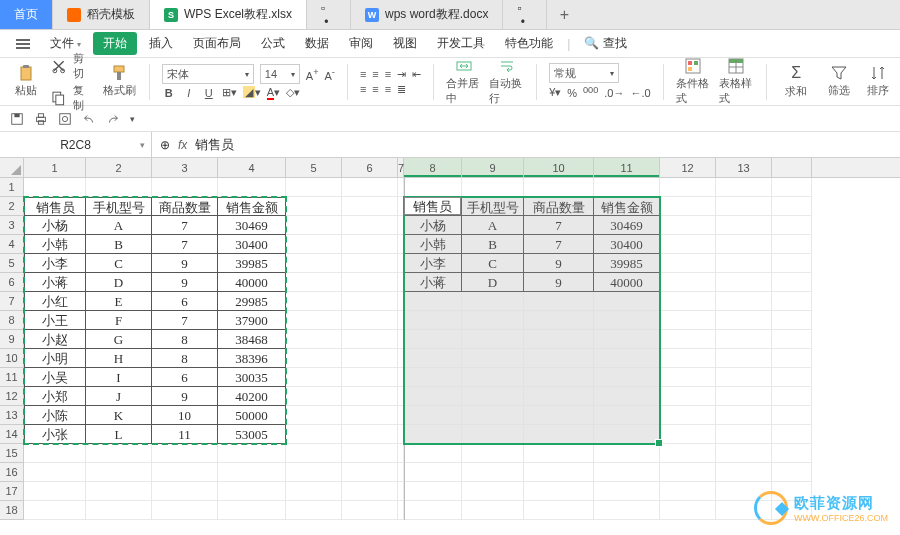  I want to click on indent-dec-button: ⇤, so click(416, 74).